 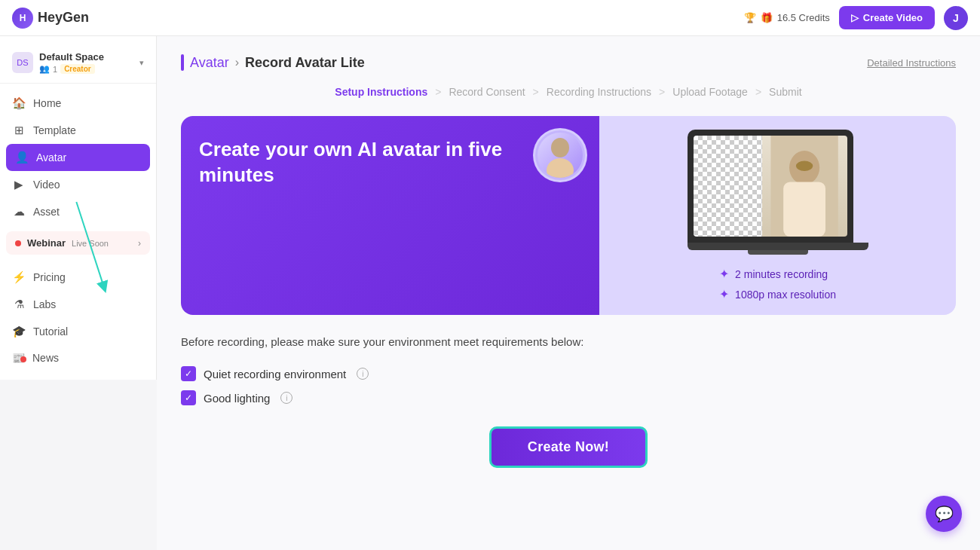 What do you see at coordinates (78, 103) in the screenshot?
I see `sidebar-item-home: 🏠 Home` at bounding box center [78, 103].